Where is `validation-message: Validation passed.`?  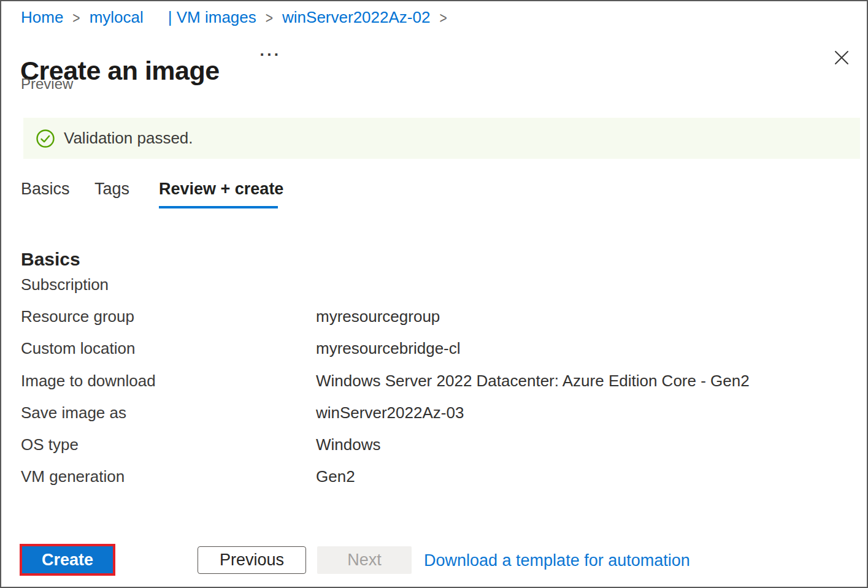
validation-message: Validation passed. is located at coordinates (129, 139).